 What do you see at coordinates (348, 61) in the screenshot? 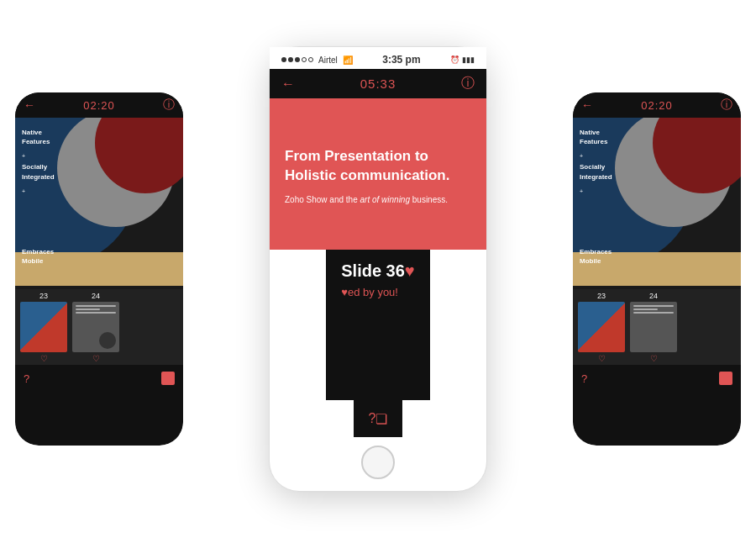
I see `center-wifi-icon: 📶` at bounding box center [348, 61].